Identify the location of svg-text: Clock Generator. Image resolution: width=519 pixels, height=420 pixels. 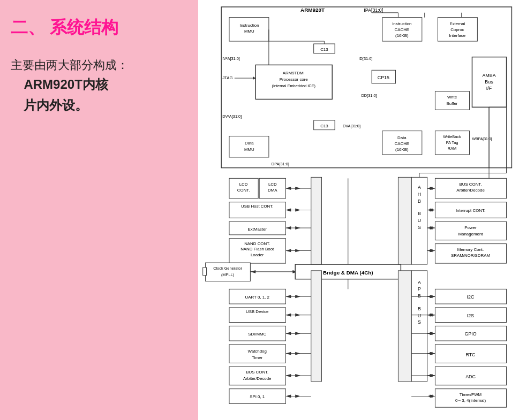
(228, 269).